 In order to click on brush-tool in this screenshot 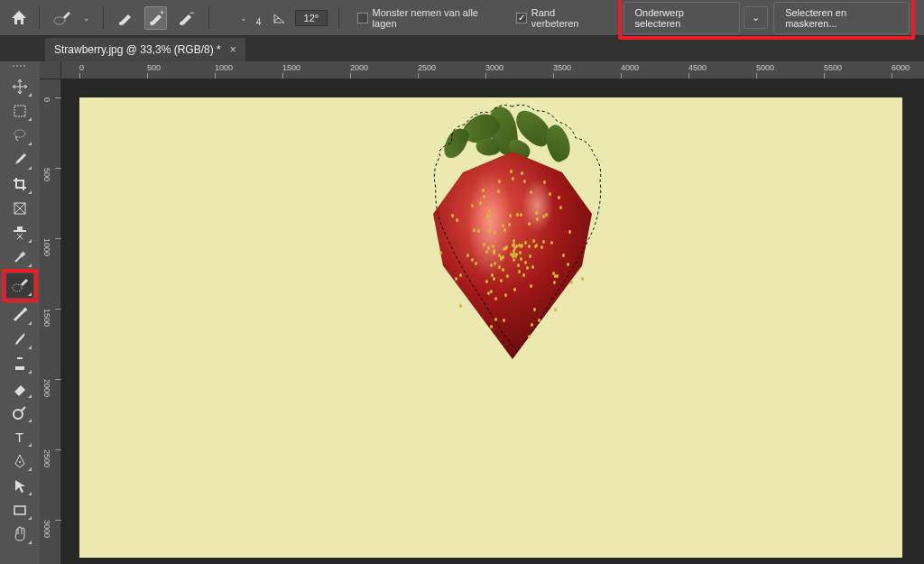, I will do `click(20, 339)`.